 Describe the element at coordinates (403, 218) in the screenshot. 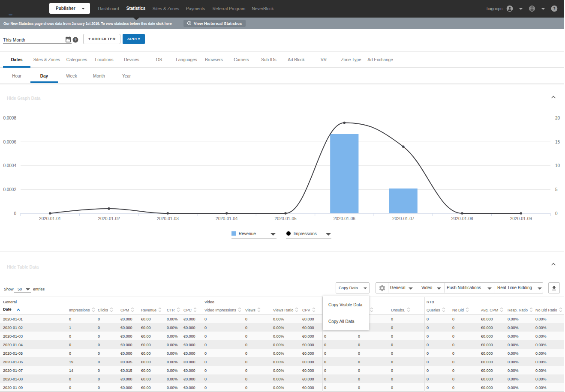

I see `svg-text: 2020-01-07` at that location.